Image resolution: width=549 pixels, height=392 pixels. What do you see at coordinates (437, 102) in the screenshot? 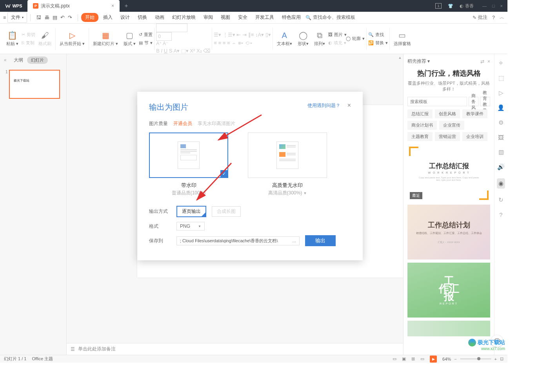
I see `template-search-input` at bounding box center [437, 102].